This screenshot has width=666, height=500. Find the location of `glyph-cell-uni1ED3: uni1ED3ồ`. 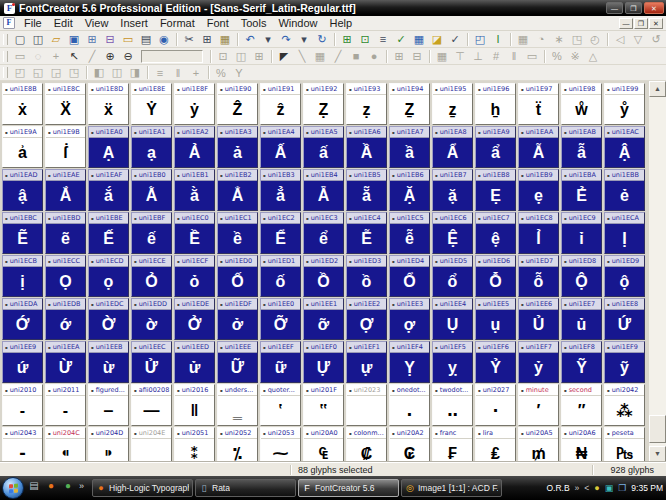

glyph-cell-uni1ED3: uni1ED3ồ is located at coordinates (366, 276).